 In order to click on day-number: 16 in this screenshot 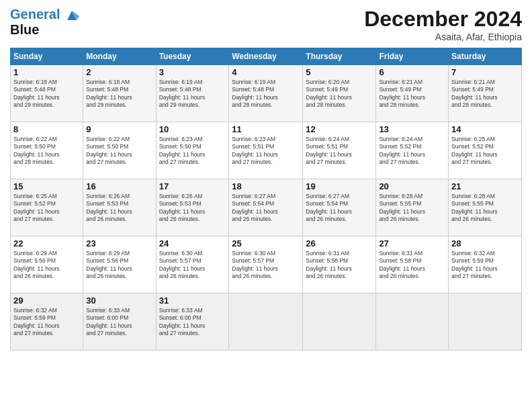, I will do `click(120, 187)`.